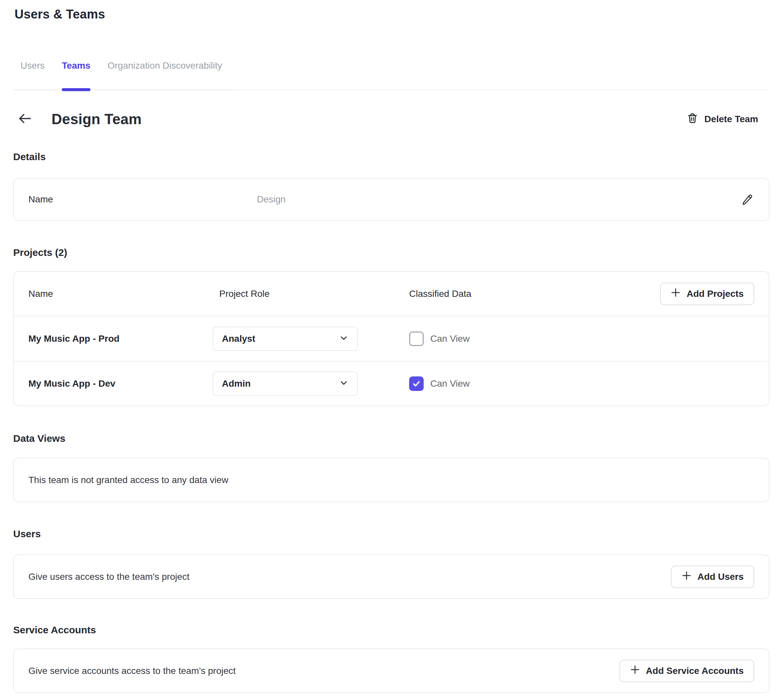 The height and width of the screenshot is (700, 778). Describe the element at coordinates (391, 671) in the screenshot. I see `service-accounts-card: Give service accounts access to the team…` at that location.